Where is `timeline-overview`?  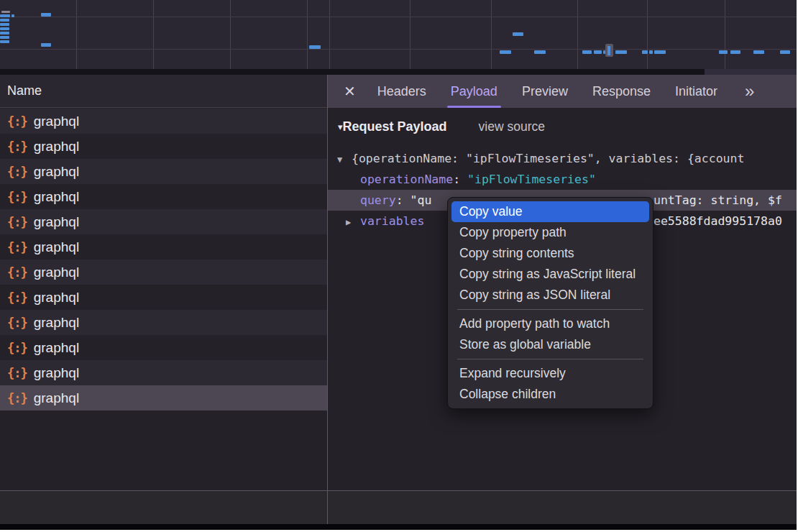 timeline-overview is located at coordinates (398, 35).